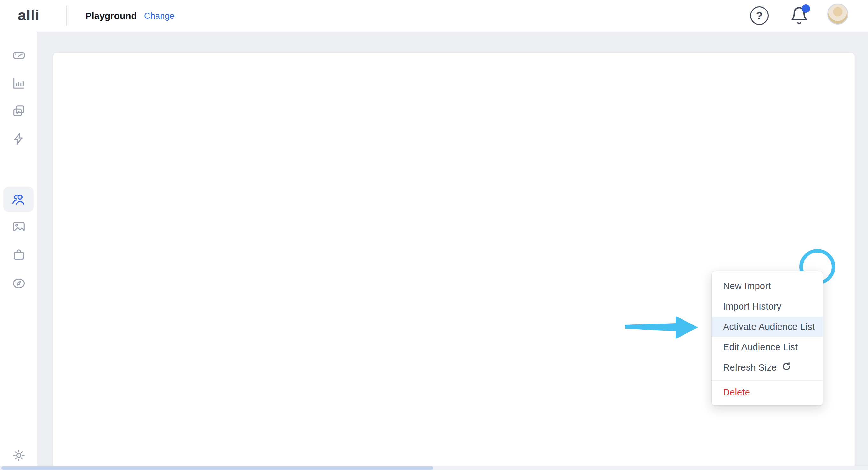 Image resolution: width=868 pixels, height=470 pixels. Describe the element at coordinates (29, 16) in the screenshot. I see `alli-logo: alli` at that location.